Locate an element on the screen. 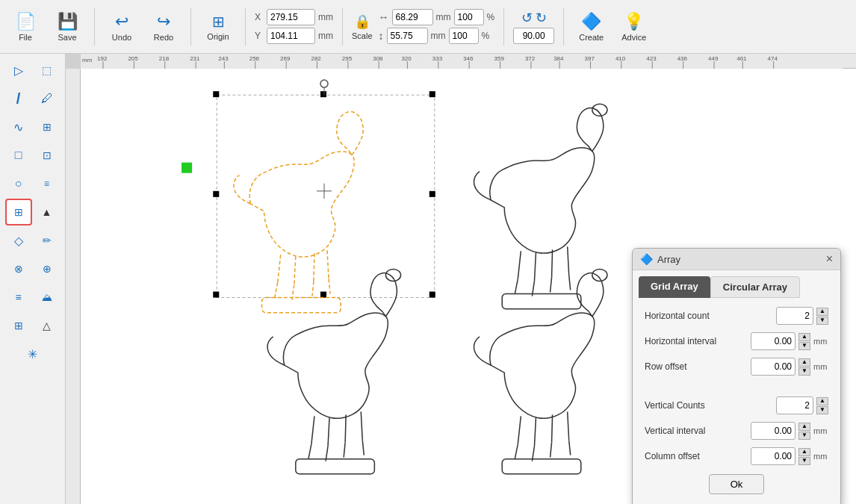  sidebar-row-7: ◇ ✏ is located at coordinates (33, 240).